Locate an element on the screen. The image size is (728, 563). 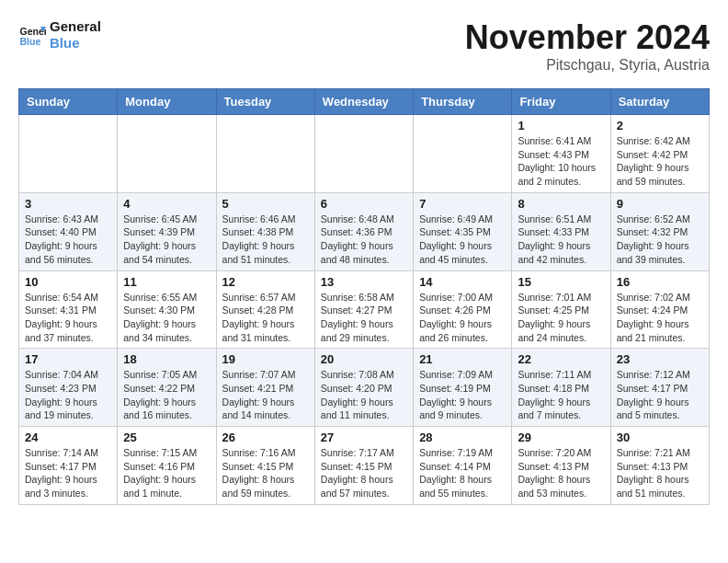
title-section: November 2024 Pitschgau, Styria, Austria is located at coordinates (587, 46).